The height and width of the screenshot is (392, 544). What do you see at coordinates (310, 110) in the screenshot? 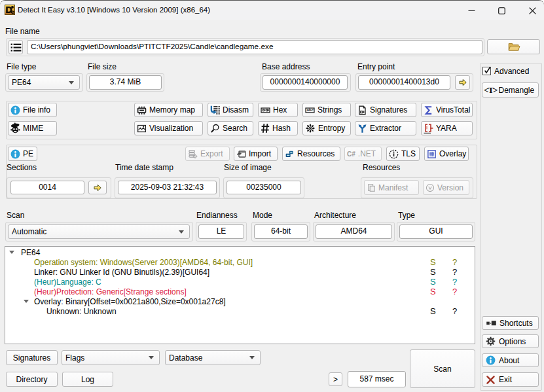
I see `svg-text: abc` at bounding box center [310, 110].